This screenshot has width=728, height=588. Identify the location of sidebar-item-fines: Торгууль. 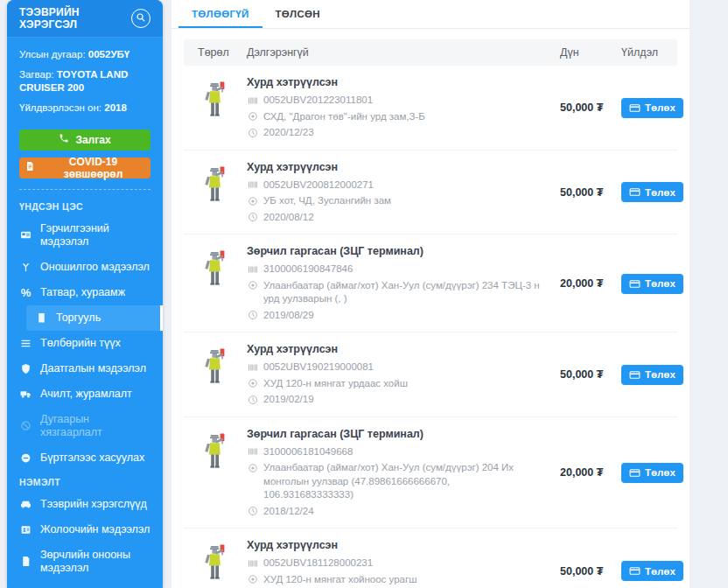
(94, 318).